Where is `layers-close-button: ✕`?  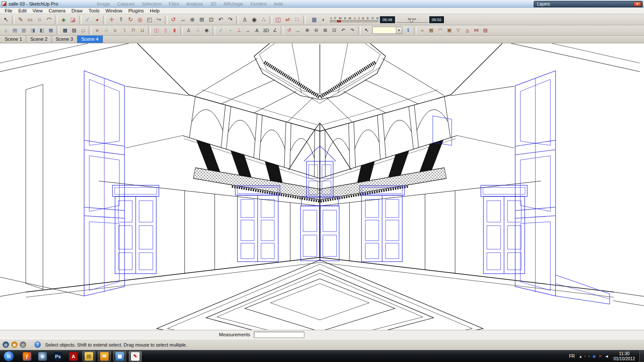 layers-close-button: ✕ is located at coordinates (637, 4).